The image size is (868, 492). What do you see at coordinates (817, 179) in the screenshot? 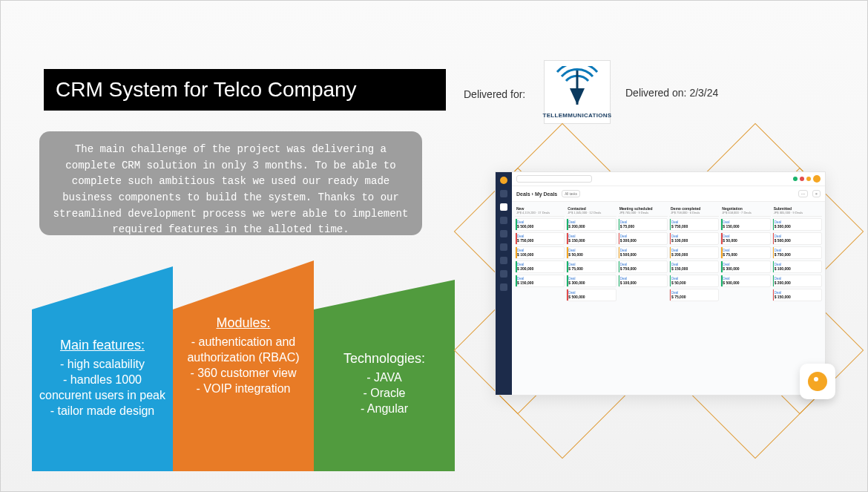
I see `avatar-icon` at bounding box center [817, 179].